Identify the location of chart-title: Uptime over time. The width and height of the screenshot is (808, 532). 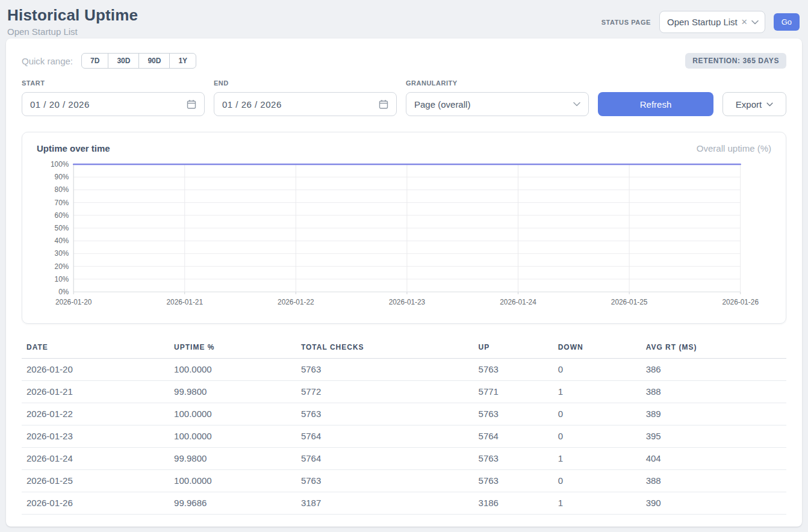
(73, 148).